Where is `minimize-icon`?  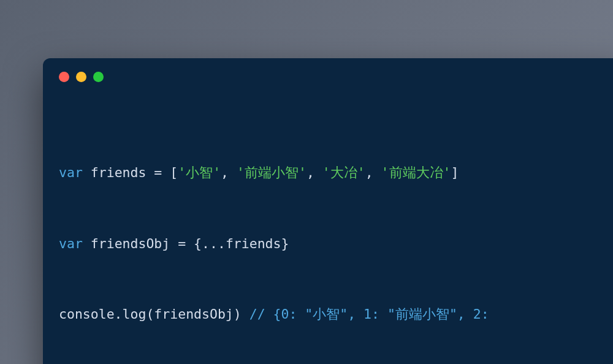
minimize-icon is located at coordinates (81, 77).